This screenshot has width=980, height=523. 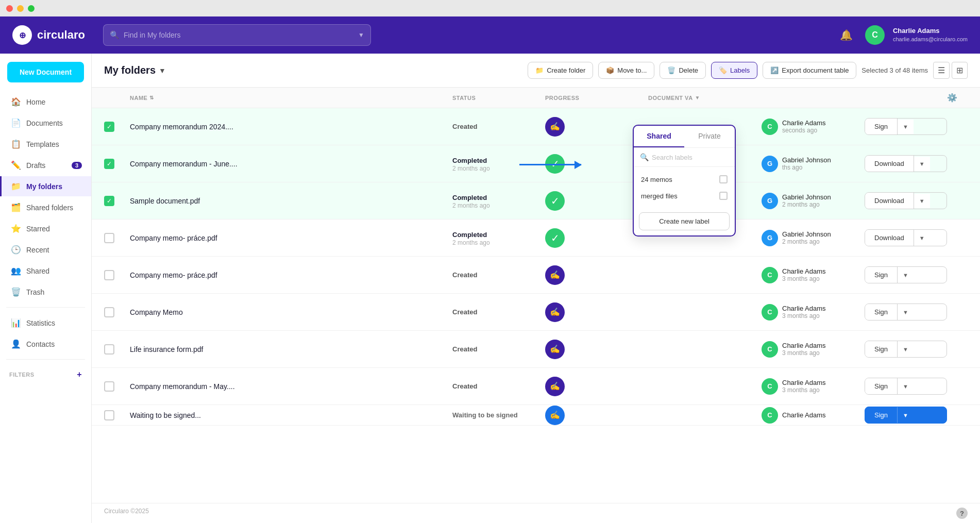 I want to click on export-button: ↗️ Export document table, so click(x=809, y=70).